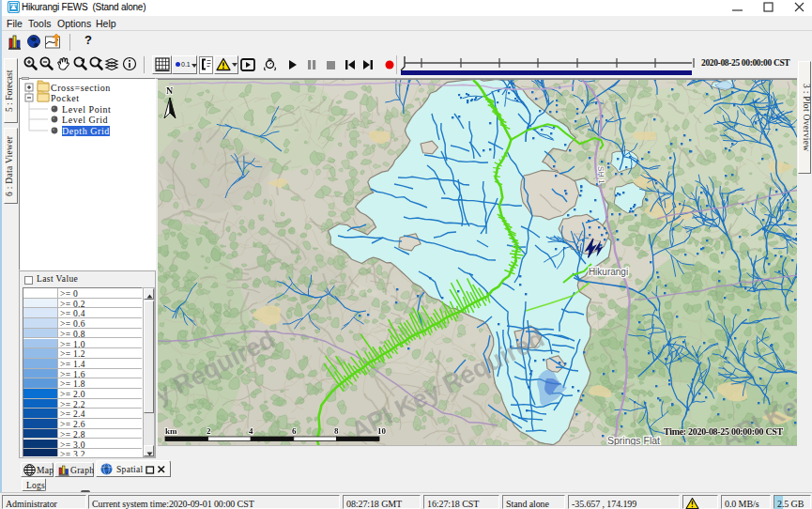 Image resolution: width=812 pixels, height=509 pixels. Describe the element at coordinates (208, 431) in the screenshot. I see `svg-text: 2` at that location.